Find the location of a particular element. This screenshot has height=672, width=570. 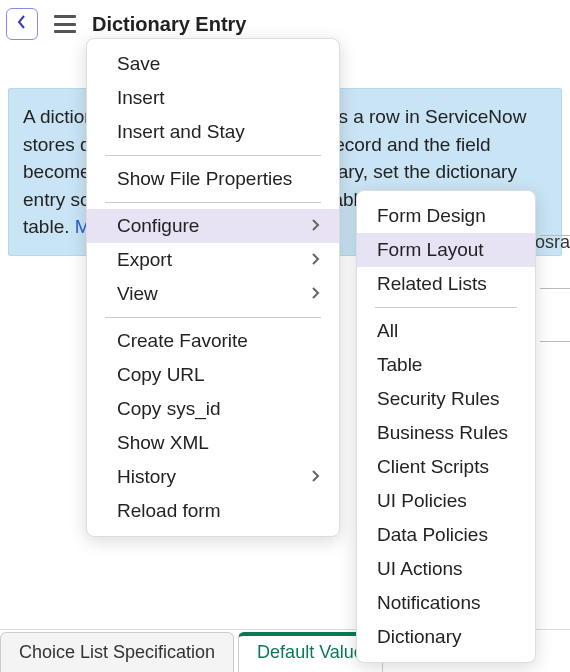

menu-item-label: UI Actions is located at coordinates (420, 569).